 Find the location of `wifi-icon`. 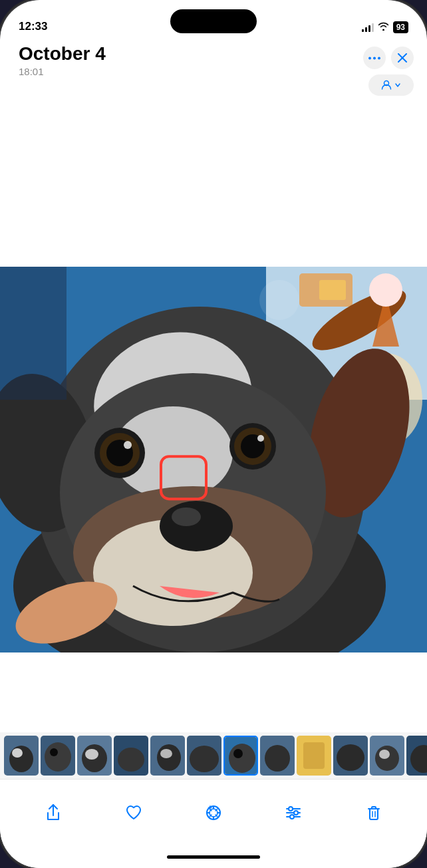

wifi-icon is located at coordinates (383, 27).